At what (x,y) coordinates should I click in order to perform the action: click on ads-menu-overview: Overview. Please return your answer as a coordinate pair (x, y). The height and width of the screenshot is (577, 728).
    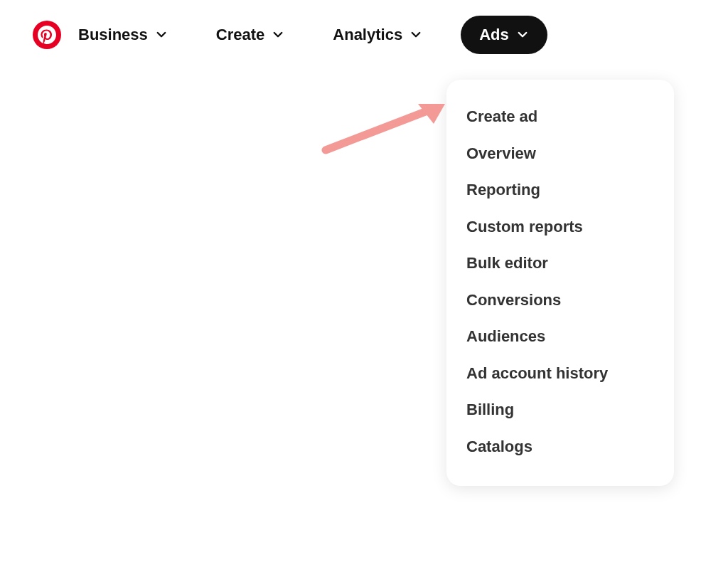
    Looking at the image, I should click on (560, 154).